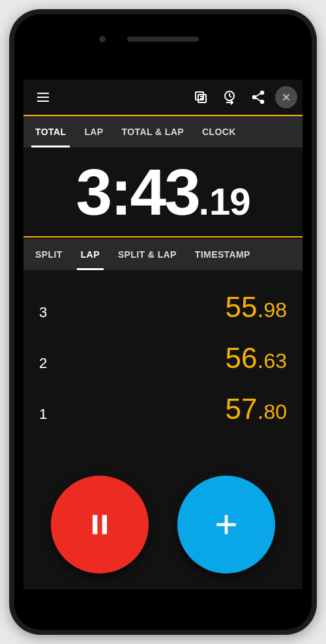  I want to click on close-button, so click(286, 97).